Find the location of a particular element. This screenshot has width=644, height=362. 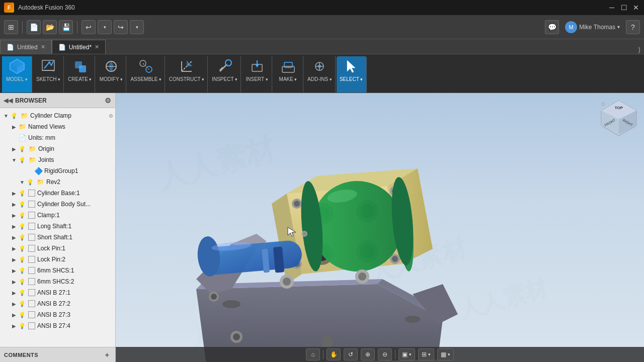

add-comment-button: + is located at coordinates (107, 355).